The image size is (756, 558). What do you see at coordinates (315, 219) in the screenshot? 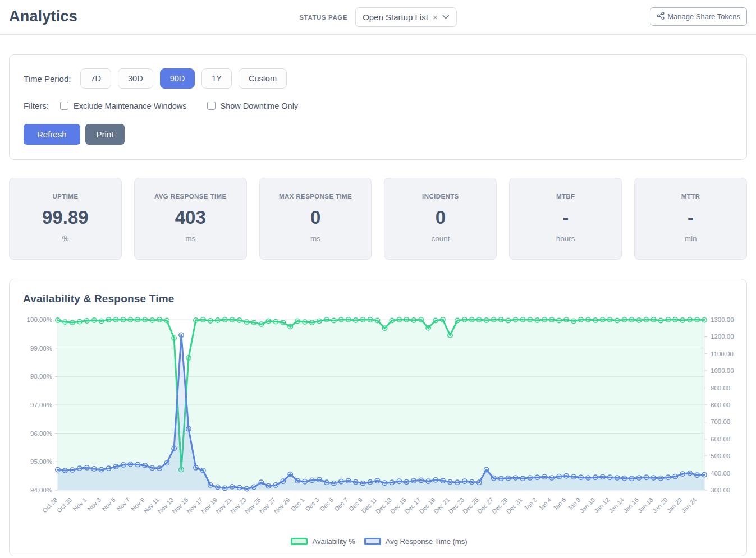
I see `stat-card-max-response: MAX RESPONSE TIME 0 ms` at bounding box center [315, 219].